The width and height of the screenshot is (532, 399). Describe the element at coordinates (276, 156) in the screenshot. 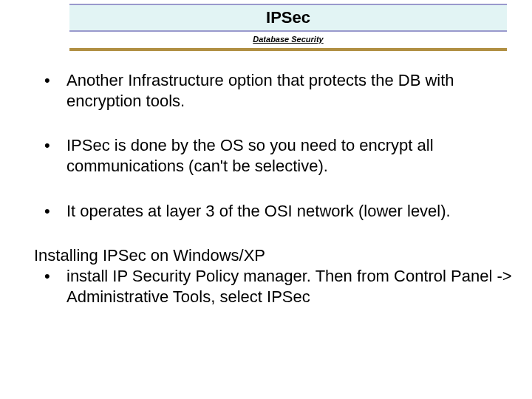

I see `list-item: IPSec is done by the OS so you need to e…` at that location.